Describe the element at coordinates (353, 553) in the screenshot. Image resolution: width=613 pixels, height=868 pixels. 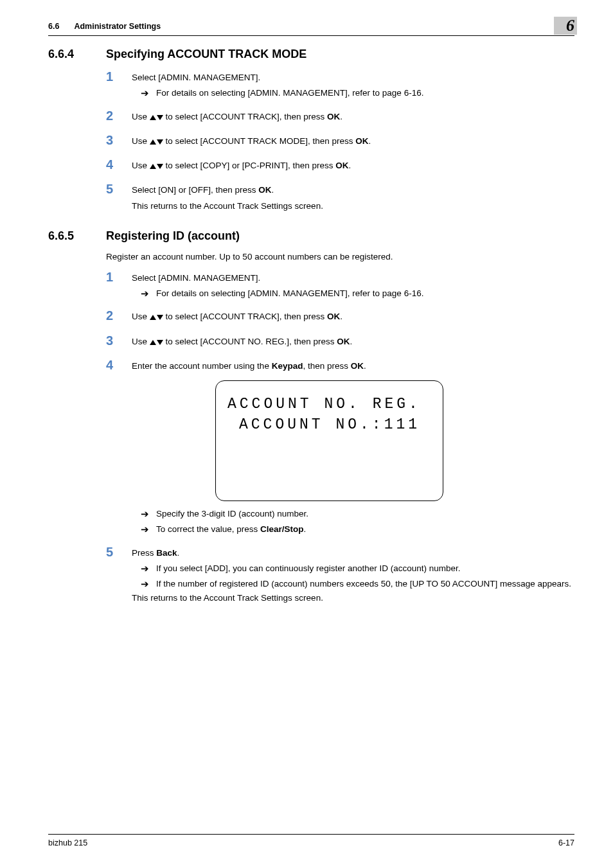
I see `step-text: Press Back.` at that location.